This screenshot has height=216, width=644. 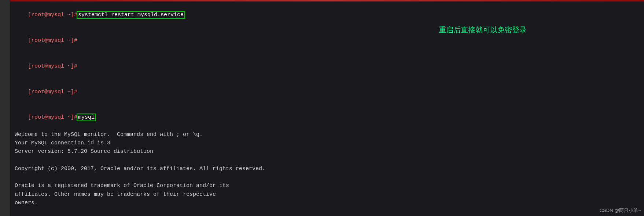 I want to click on prompt-5: [root@mysql ~]#, so click(x=53, y=118).